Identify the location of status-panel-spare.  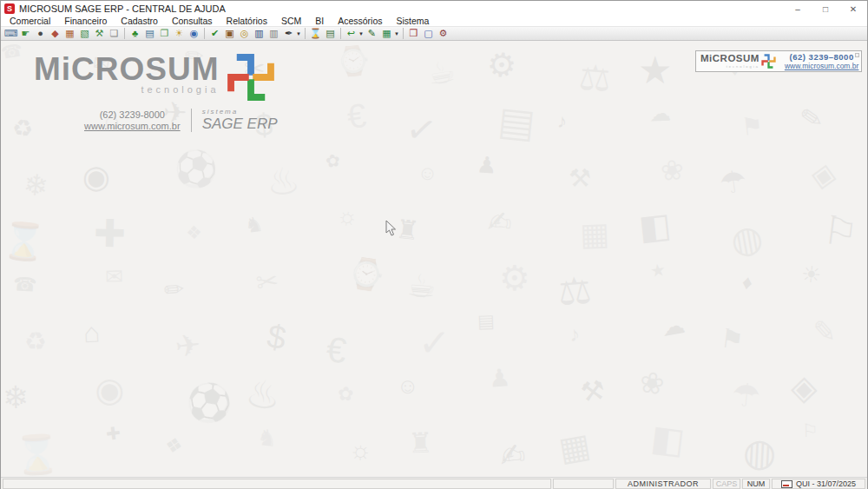
(583, 484).